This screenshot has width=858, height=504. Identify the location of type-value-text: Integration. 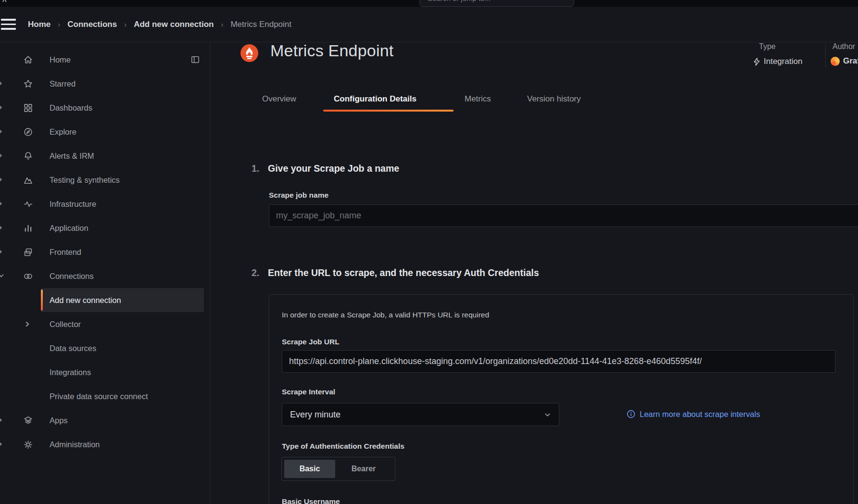
(783, 62).